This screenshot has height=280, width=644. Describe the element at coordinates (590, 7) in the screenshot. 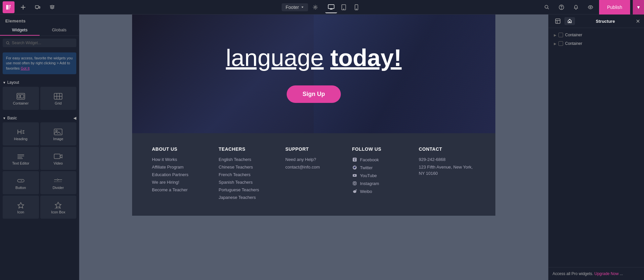

I see `preview-btn` at that location.